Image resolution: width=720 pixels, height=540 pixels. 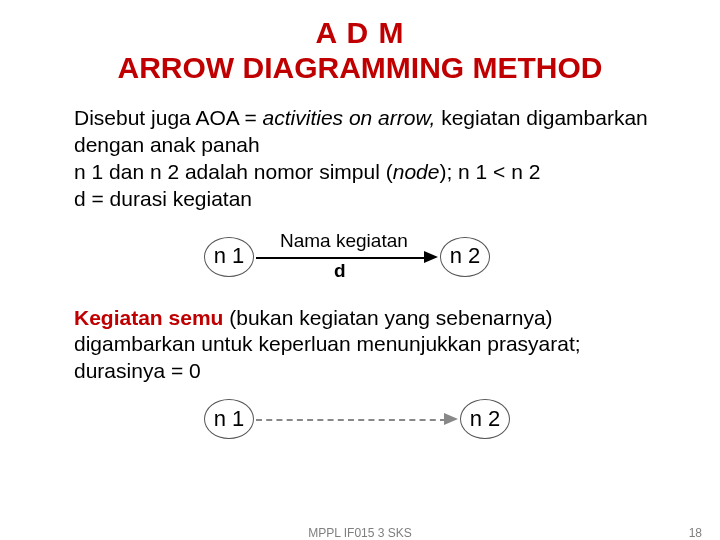 What do you see at coordinates (366, 346) in the screenshot?
I see `paragraph-4: Kegiatan semu (bukan kegiatan yang seben…` at bounding box center [366, 346].